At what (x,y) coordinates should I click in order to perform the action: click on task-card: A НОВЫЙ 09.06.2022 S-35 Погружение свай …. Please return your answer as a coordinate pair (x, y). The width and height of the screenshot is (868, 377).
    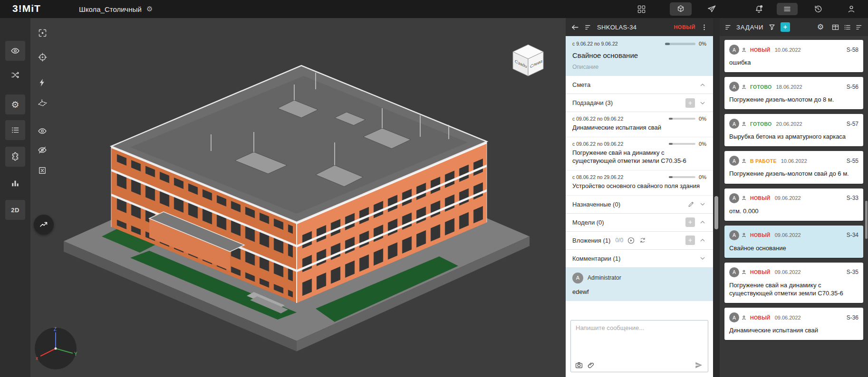
    Looking at the image, I should click on (794, 283).